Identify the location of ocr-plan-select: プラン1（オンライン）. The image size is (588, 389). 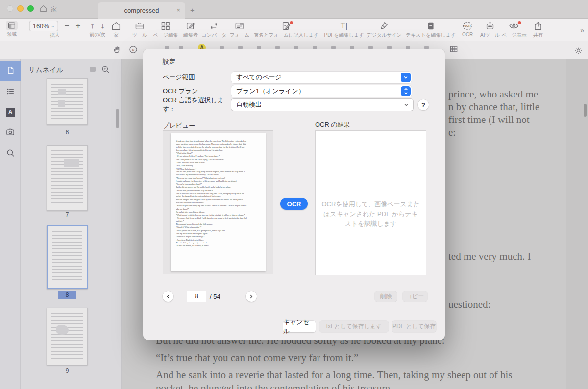
(321, 91).